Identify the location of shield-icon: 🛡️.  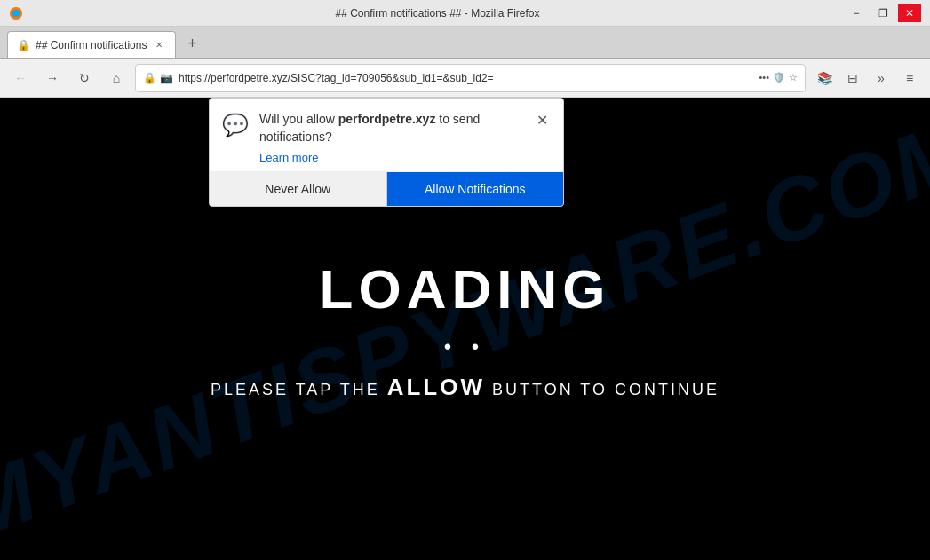
(779, 78).